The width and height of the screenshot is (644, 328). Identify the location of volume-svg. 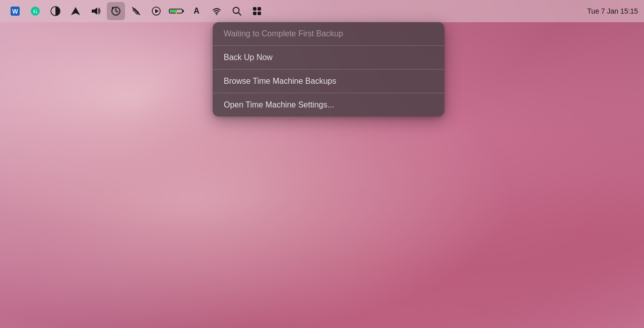
(96, 11).